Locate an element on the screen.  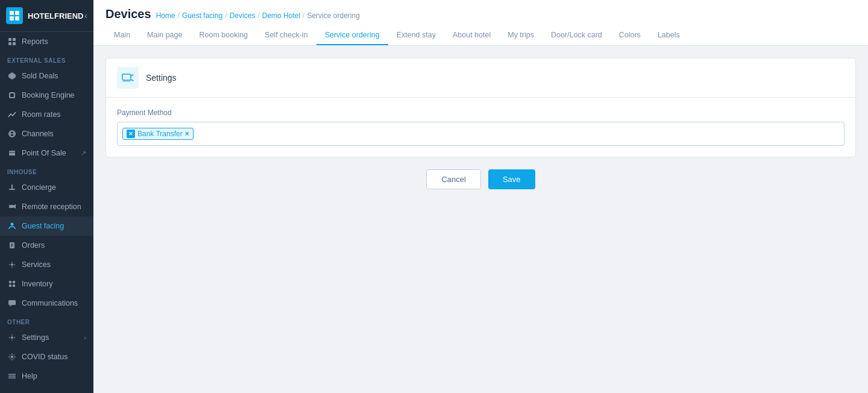
inhouse-label: INHOUSE is located at coordinates (47, 170).